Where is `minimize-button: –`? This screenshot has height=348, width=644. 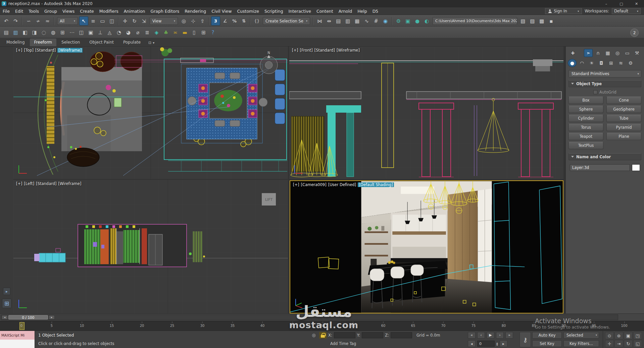 minimize-button: – is located at coordinates (606, 4).